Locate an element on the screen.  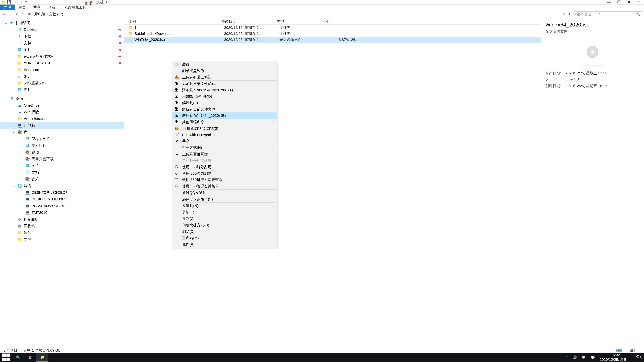
ctx-mount: 💿装载 is located at coordinates (225, 64).